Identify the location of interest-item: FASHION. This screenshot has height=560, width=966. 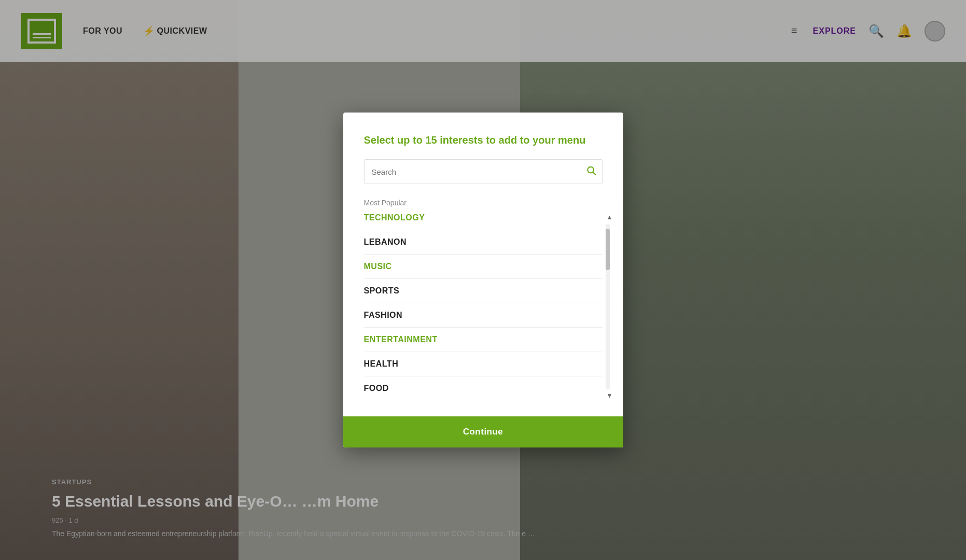
(483, 315).